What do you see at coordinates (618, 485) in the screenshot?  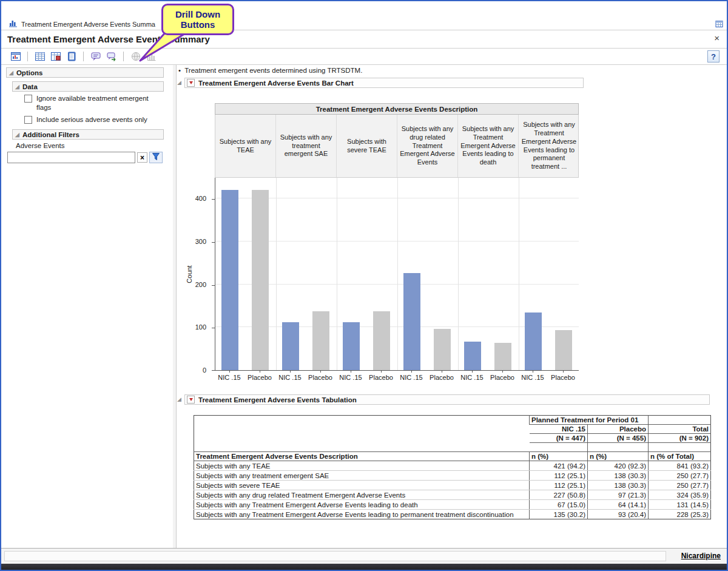 I see `cell-value: 138 (30.3)` at bounding box center [618, 485].